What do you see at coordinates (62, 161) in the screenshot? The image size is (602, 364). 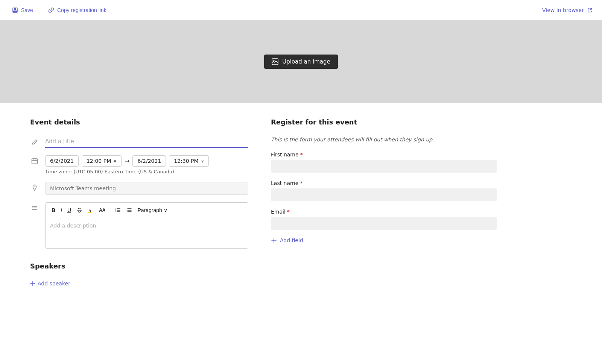 I see `start-date-value: 6/2/2021` at bounding box center [62, 161].